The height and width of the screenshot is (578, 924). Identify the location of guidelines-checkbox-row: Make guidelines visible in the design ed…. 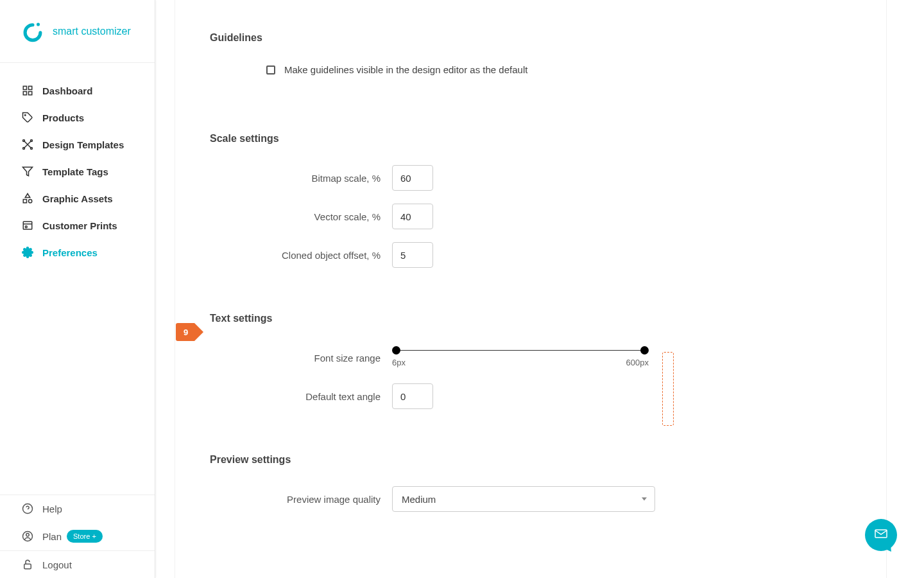
(531, 69).